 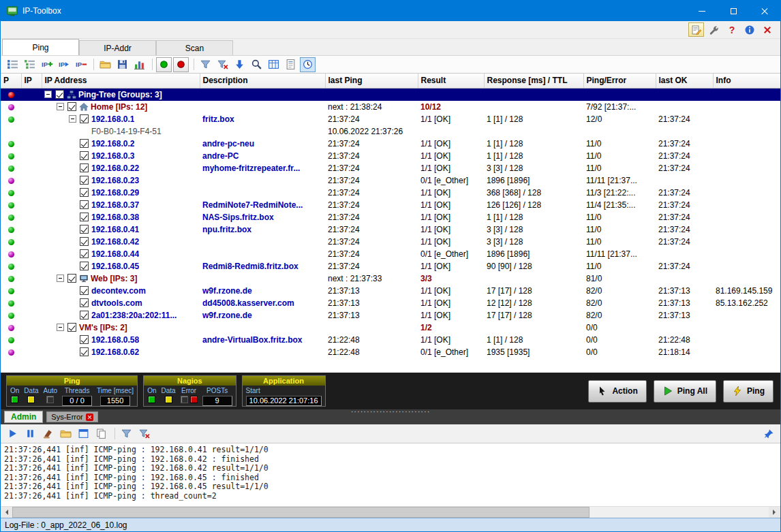 What do you see at coordinates (390, 131) in the screenshot?
I see `mac-row: F0-B0-14-19-F4-5110.06.2022 21:37:26` at bounding box center [390, 131].